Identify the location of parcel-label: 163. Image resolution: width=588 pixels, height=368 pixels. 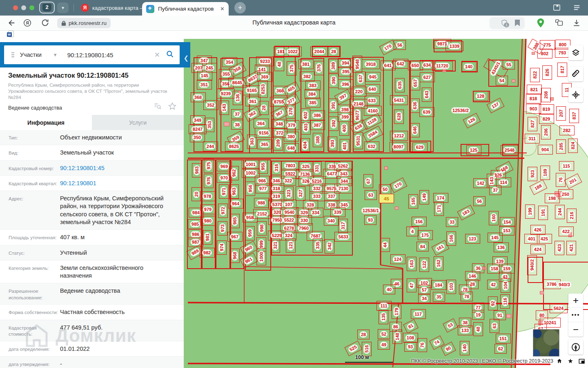
(412, 264).